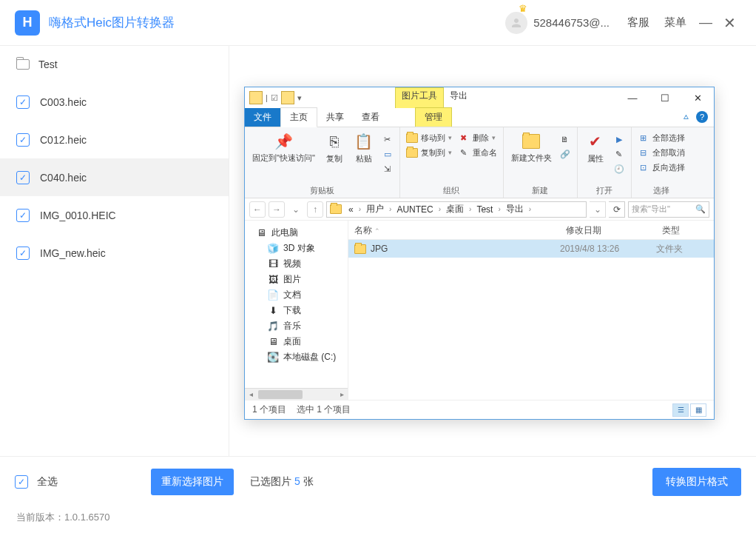 The width and height of the screenshot is (756, 533). Describe the element at coordinates (296, 295) in the screenshot. I see `tree-item: 📄文档` at that location.